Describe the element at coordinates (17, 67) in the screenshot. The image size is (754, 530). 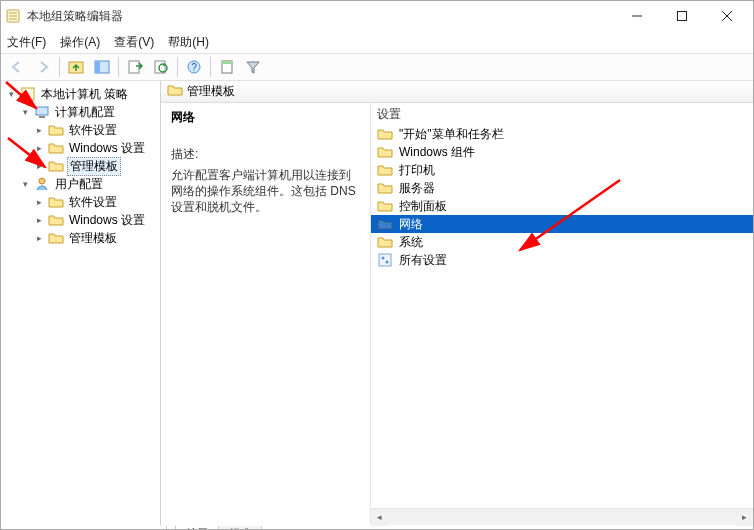
I see `back-button` at that location.